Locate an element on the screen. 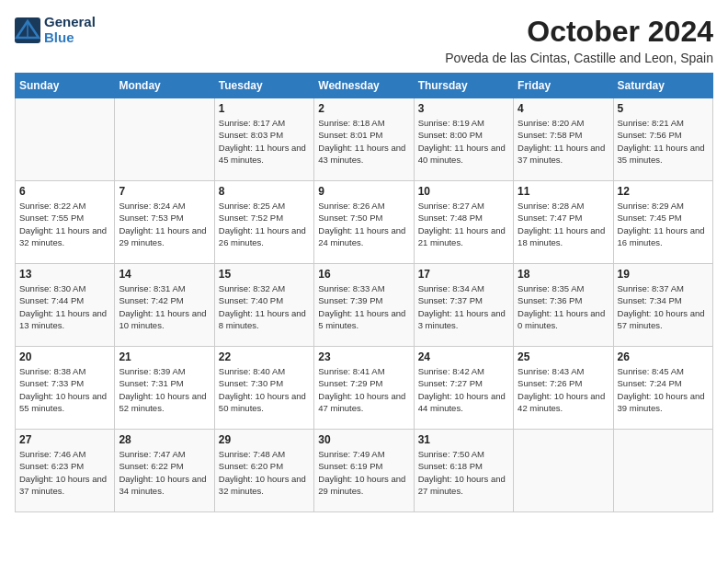 This screenshot has width=728, height=563. day-number: 27 is located at coordinates (64, 440).